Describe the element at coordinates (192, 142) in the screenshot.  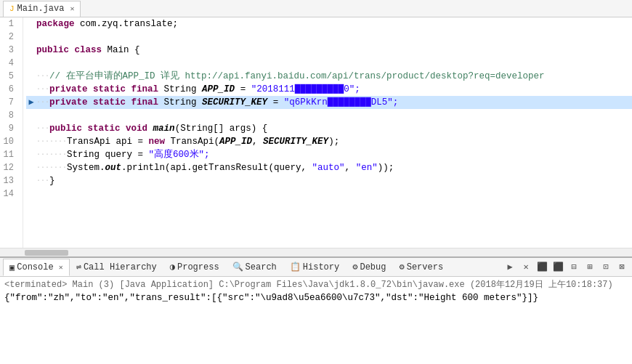
I see `code-token: TransApi(` at that location.